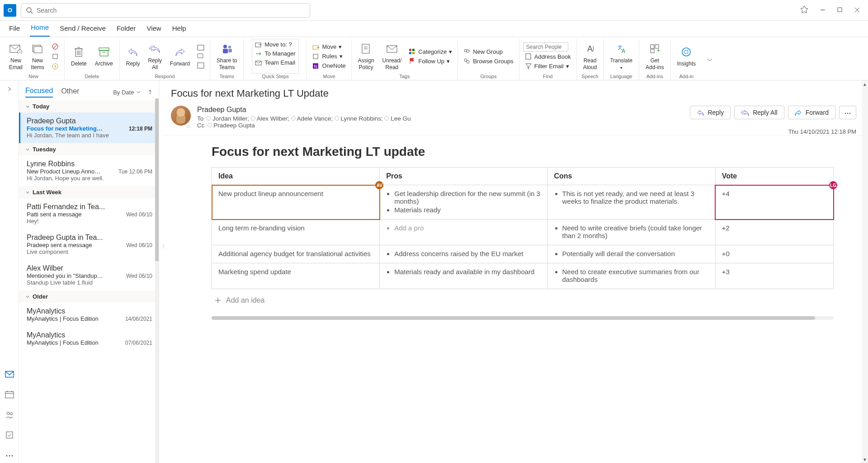 This screenshot has height=463, width=868. What do you see at coordinates (39, 92) in the screenshot?
I see `tab-focused: Focused` at bounding box center [39, 92].